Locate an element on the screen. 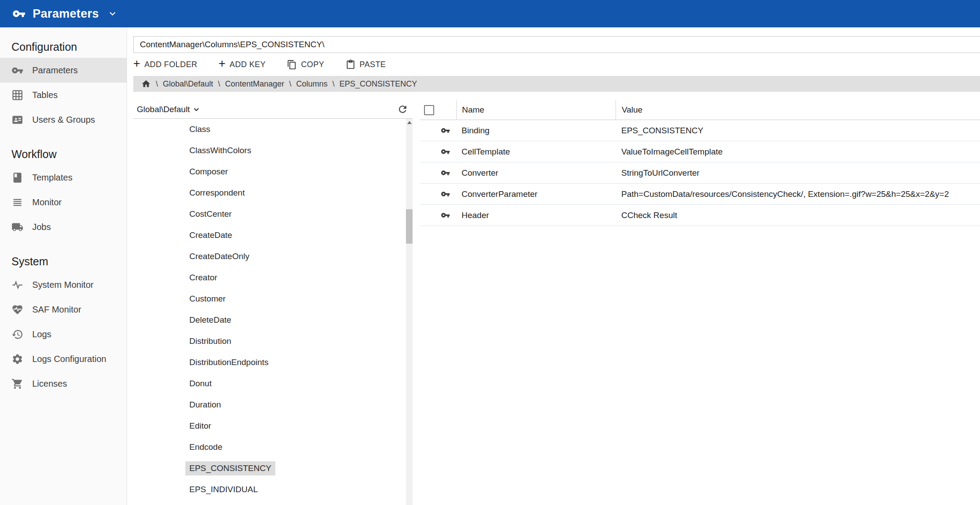  breadcrumb-segment-columns: Columns is located at coordinates (312, 84).